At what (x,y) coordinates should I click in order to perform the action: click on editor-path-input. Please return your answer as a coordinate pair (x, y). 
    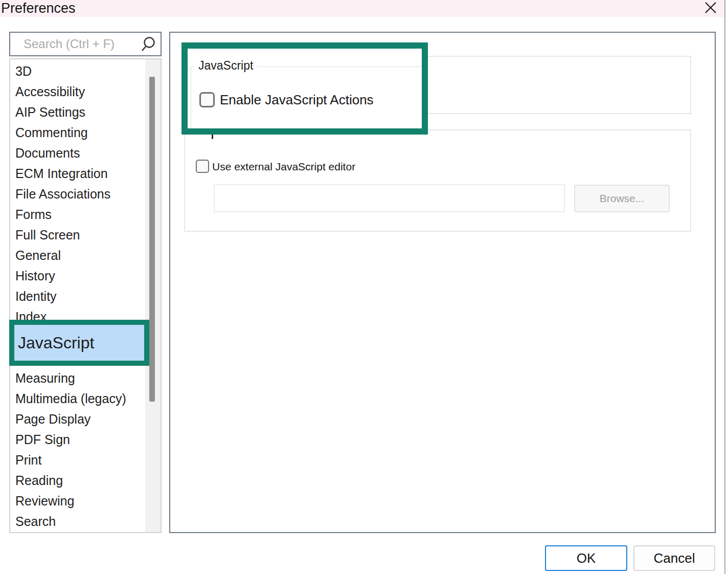
    Looking at the image, I should click on (390, 198).